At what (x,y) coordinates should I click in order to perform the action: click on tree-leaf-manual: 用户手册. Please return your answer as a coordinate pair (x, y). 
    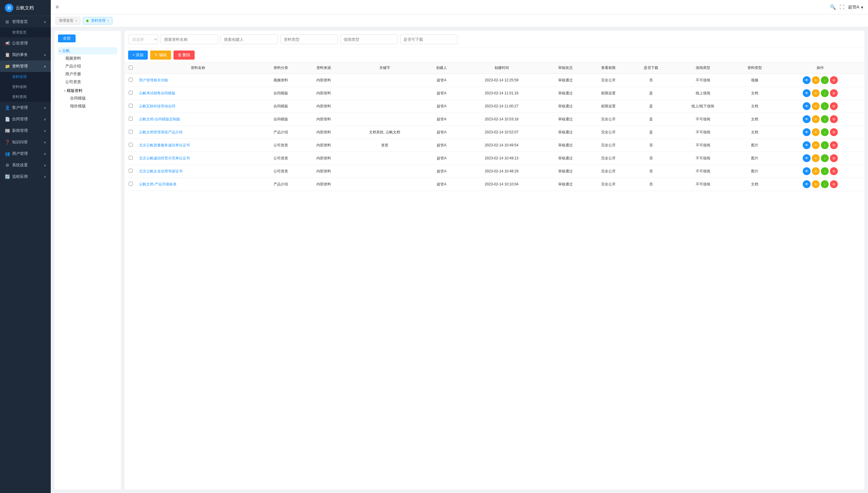
    Looking at the image, I should click on (90, 74).